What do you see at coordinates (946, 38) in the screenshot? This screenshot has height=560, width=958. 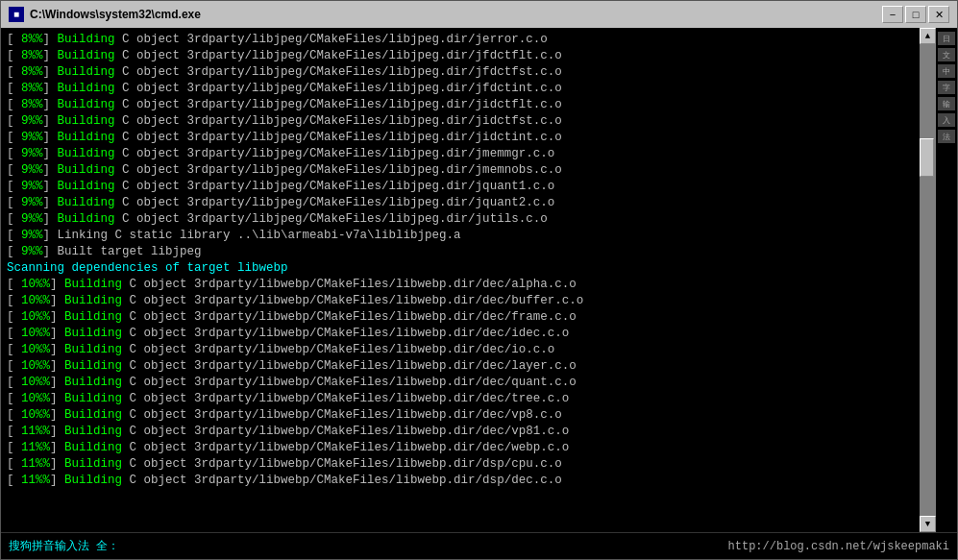 I see `right-panel-item: 日` at bounding box center [946, 38].